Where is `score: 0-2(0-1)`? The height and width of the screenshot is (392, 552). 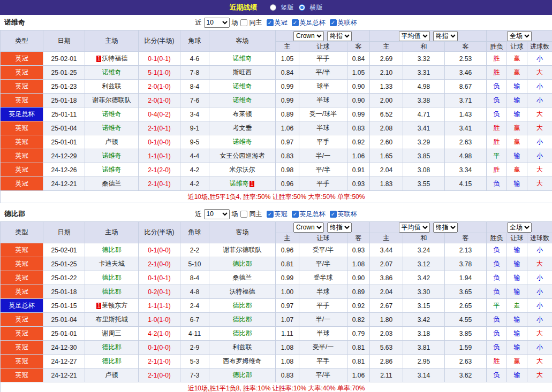
score: 0-2(0-1) is located at coordinates (160, 292).